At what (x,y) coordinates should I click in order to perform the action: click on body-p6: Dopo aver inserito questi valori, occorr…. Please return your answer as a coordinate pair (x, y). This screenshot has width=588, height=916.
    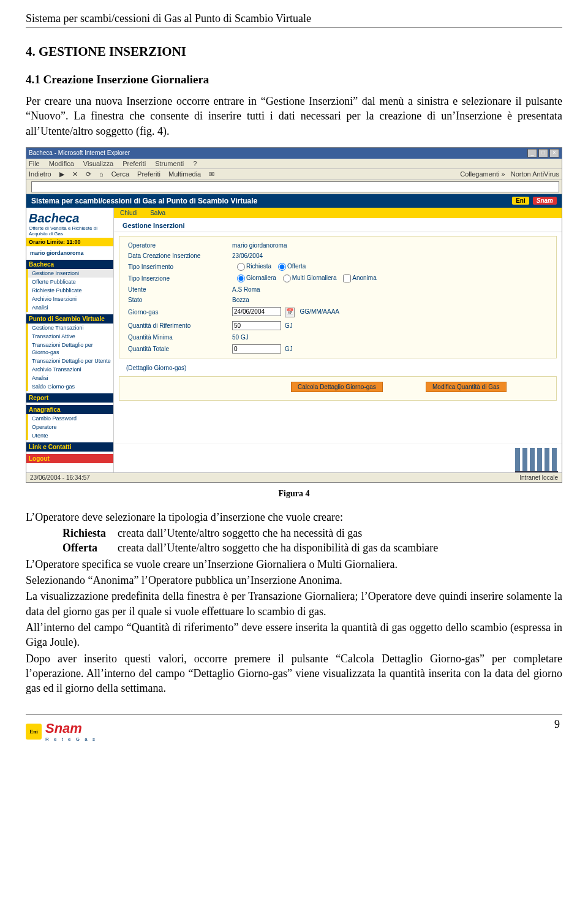
    Looking at the image, I should click on (294, 674).